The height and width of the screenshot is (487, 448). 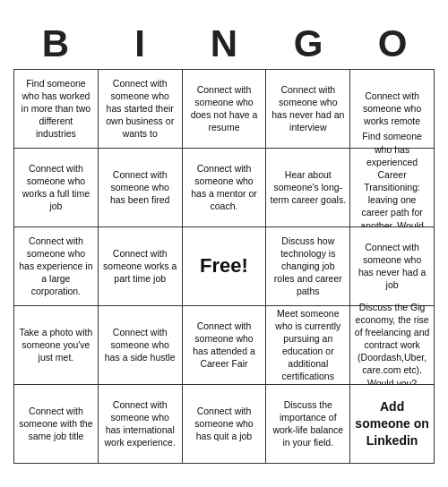 I want to click on bingo-cell-20: Connect with someone with the same job t…, so click(x=56, y=424).